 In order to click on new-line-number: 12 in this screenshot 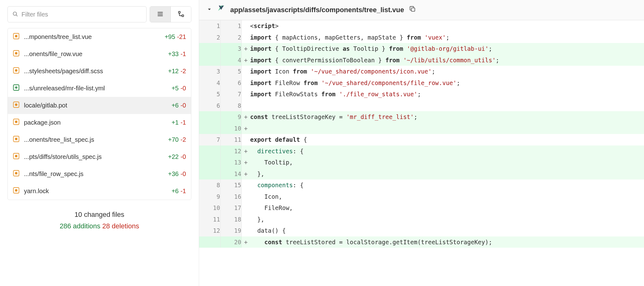, I will do `click(231, 151)`.